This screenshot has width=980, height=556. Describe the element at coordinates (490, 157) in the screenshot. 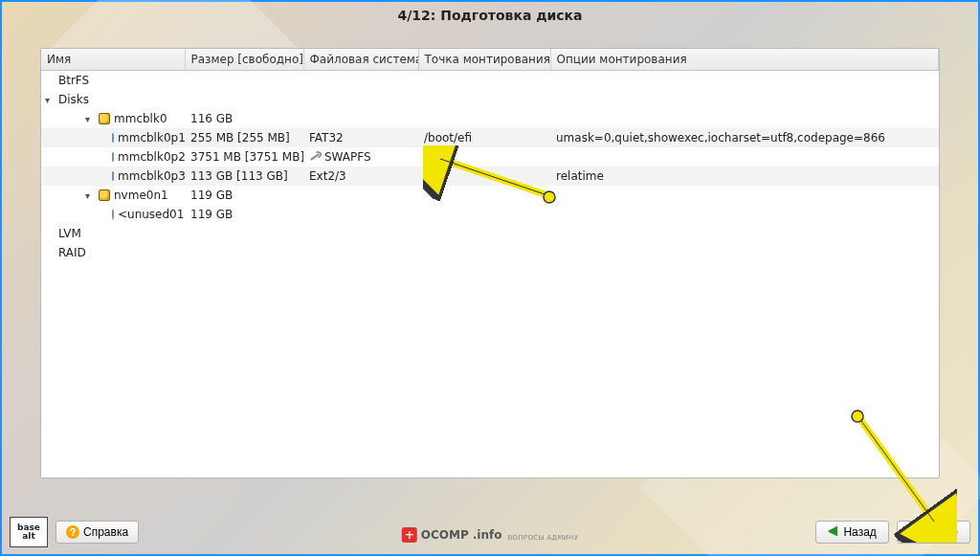

I see `tree-row-mmcblk0p2: mmcblk0p2 3751 MB [3751 MB] SWAPFS` at that location.